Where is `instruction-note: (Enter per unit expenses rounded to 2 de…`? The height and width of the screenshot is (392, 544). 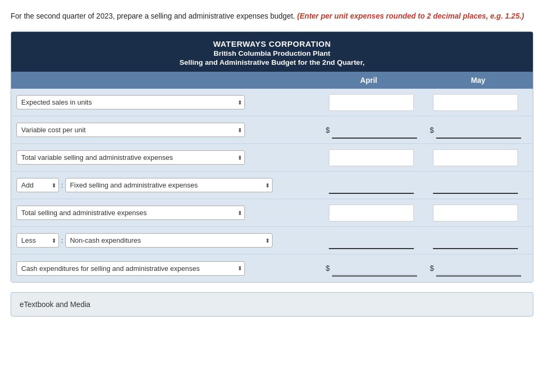
instruction-note: (Enter per unit expenses rounded to 2 de… is located at coordinates (410, 16).